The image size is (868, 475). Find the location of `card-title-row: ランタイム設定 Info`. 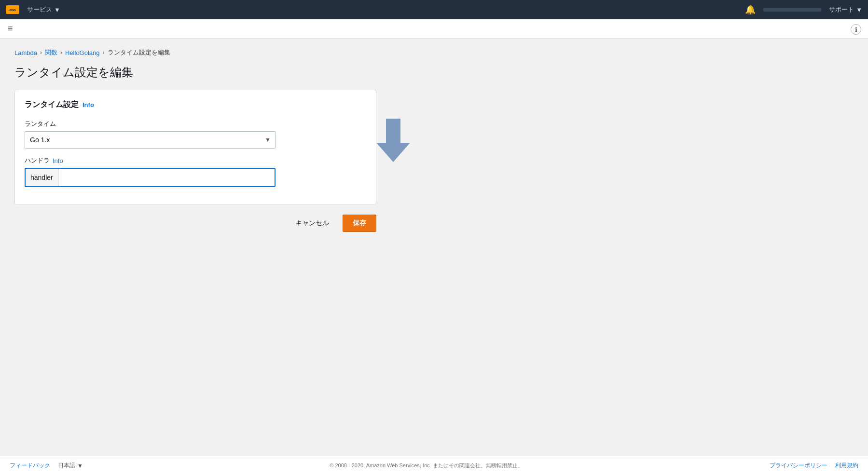

card-title-row: ランタイム設定 Info is located at coordinates (195, 105).